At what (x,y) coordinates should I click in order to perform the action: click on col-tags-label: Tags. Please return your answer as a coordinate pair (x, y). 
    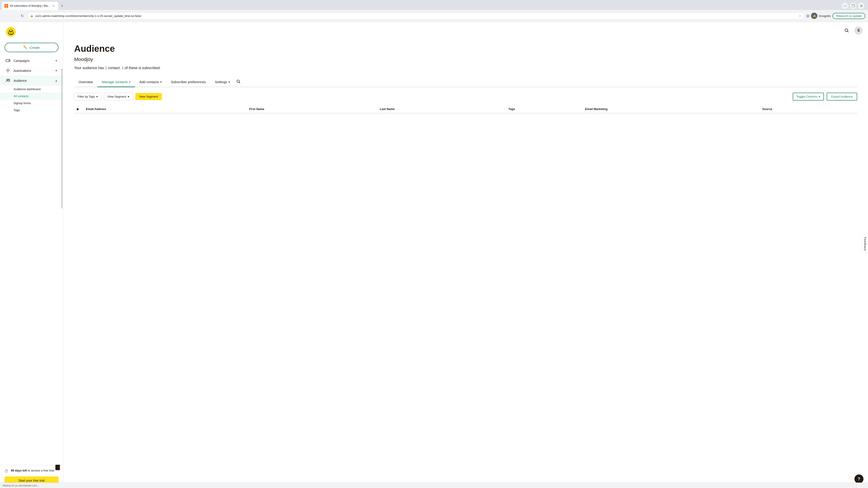
    Looking at the image, I should click on (512, 109).